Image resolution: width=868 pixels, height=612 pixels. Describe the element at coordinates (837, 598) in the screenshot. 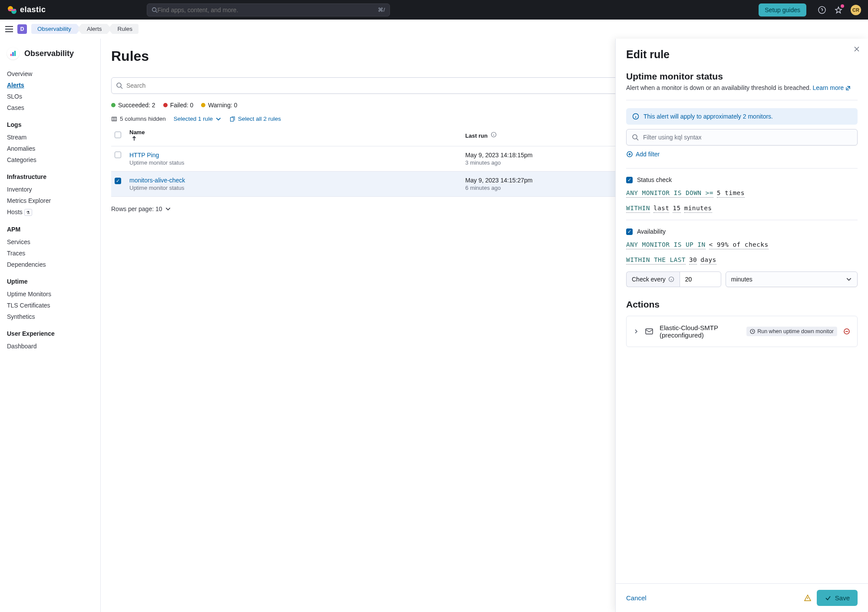

I see `save-button: Save` at that location.